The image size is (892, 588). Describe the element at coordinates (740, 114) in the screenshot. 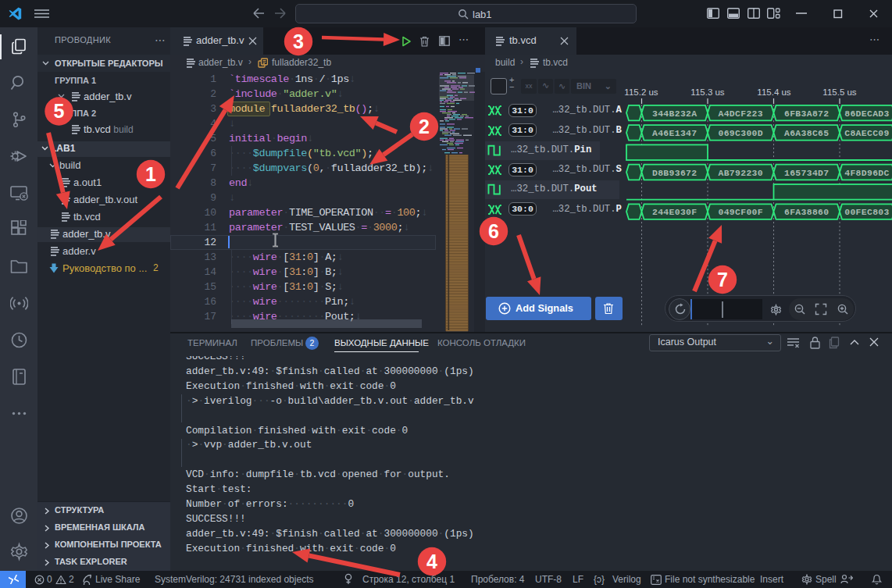

I see `svg-text: A4DCF223` at that location.